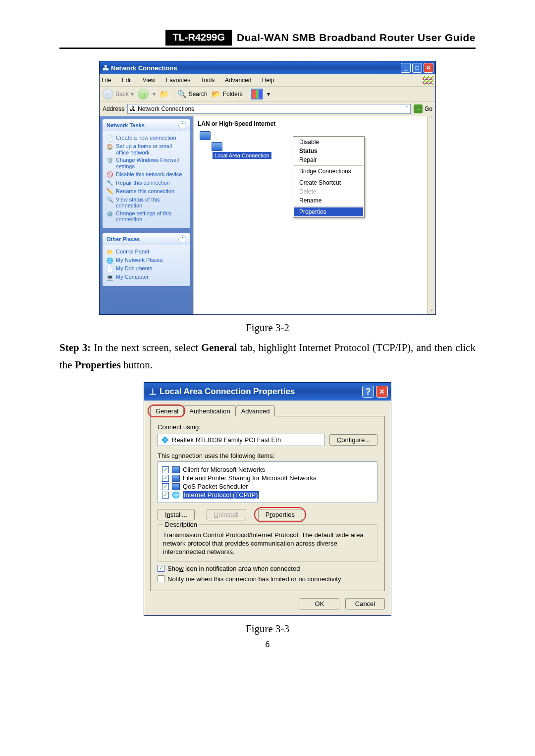  I want to click on network-tasks-panel: Network Tasks ˆ 📄Create a new connection…, so click(147, 174).